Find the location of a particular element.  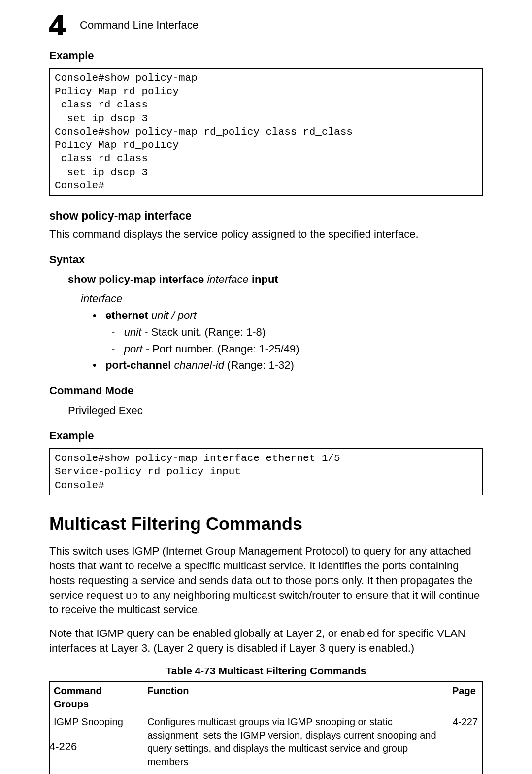

dash-port: - port - Port number. (Range: 1-25/49) is located at coordinates (297, 349).